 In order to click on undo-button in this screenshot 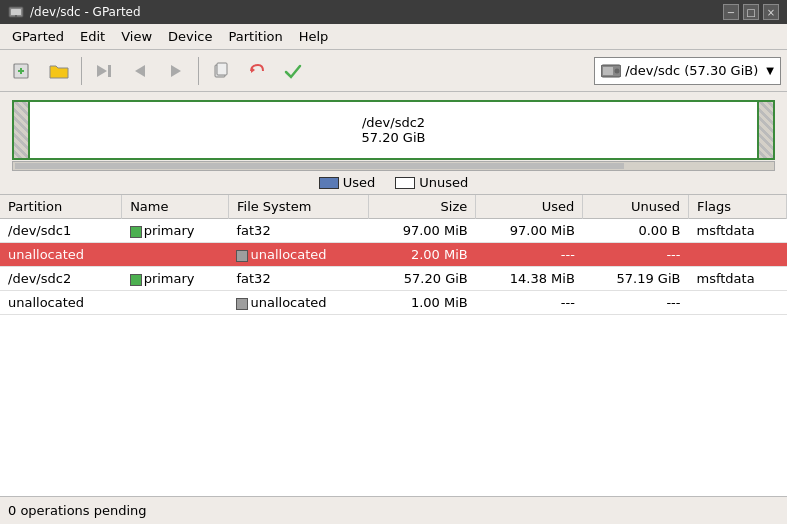, I will do `click(257, 71)`.